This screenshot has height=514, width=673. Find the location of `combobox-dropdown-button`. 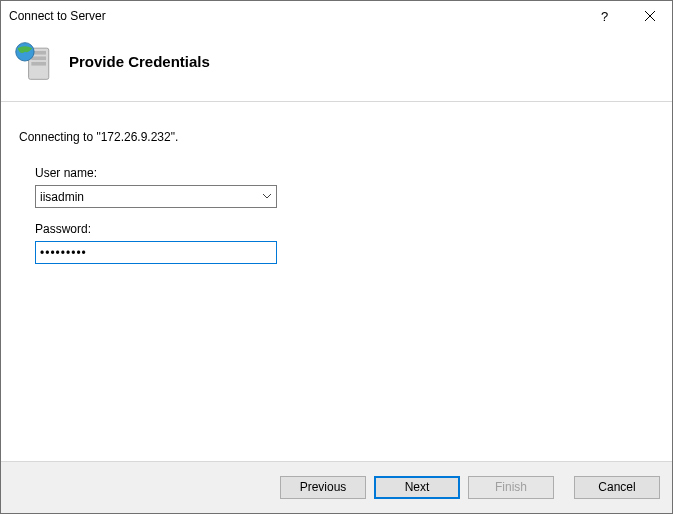

combobox-dropdown-button is located at coordinates (267, 196).